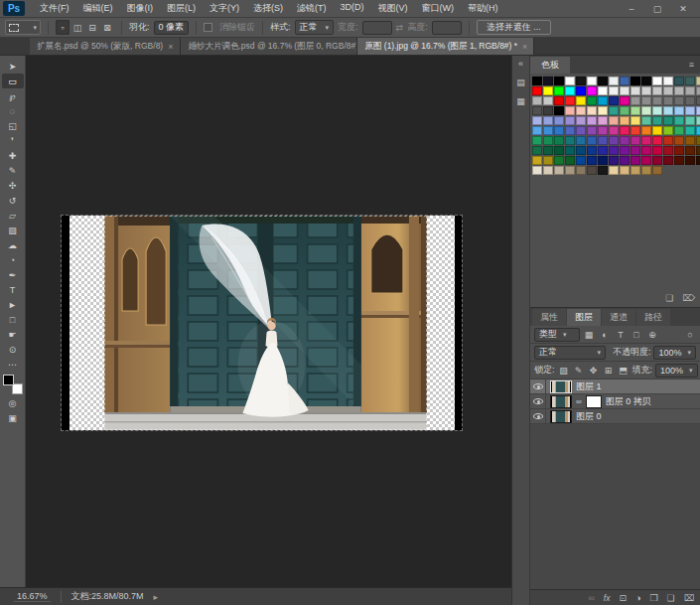 The height and width of the screenshot is (605, 700). What do you see at coordinates (637, 598) in the screenshot?
I see `adjustment-layer-icon: ◑` at bounding box center [637, 598].